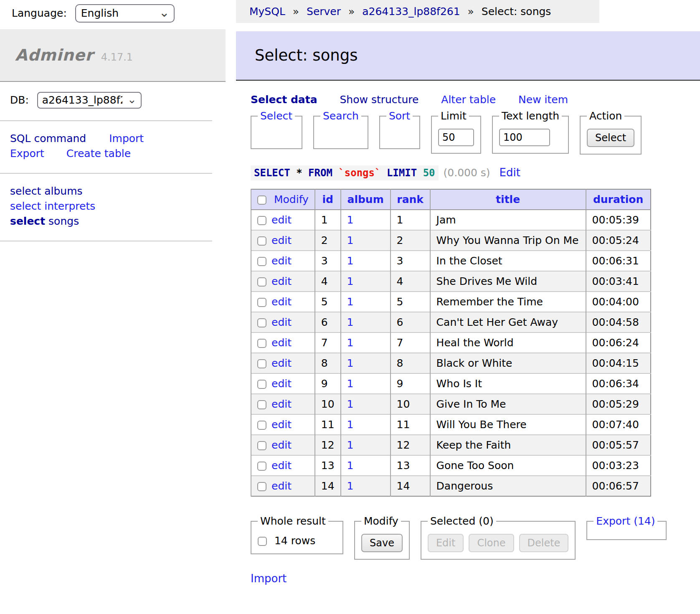 The width and height of the screenshot is (700, 614). What do you see at coordinates (618, 424) in the screenshot?
I see `duration-cell: 00:07:40` at bounding box center [618, 424].